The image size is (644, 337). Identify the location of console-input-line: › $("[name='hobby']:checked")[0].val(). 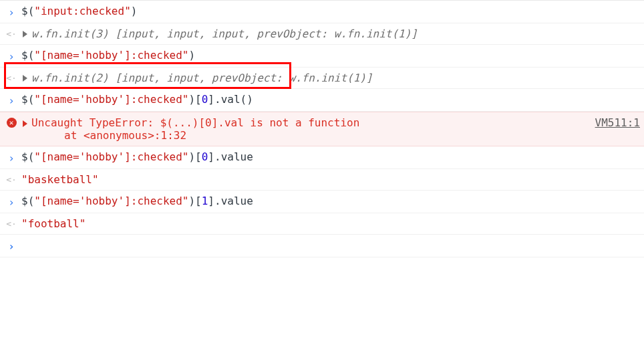
(322, 100).